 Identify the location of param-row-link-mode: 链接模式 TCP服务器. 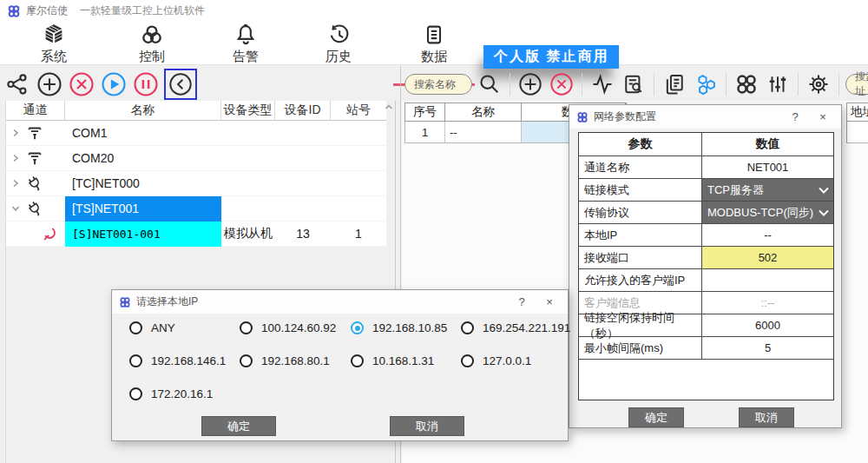
(707, 190).